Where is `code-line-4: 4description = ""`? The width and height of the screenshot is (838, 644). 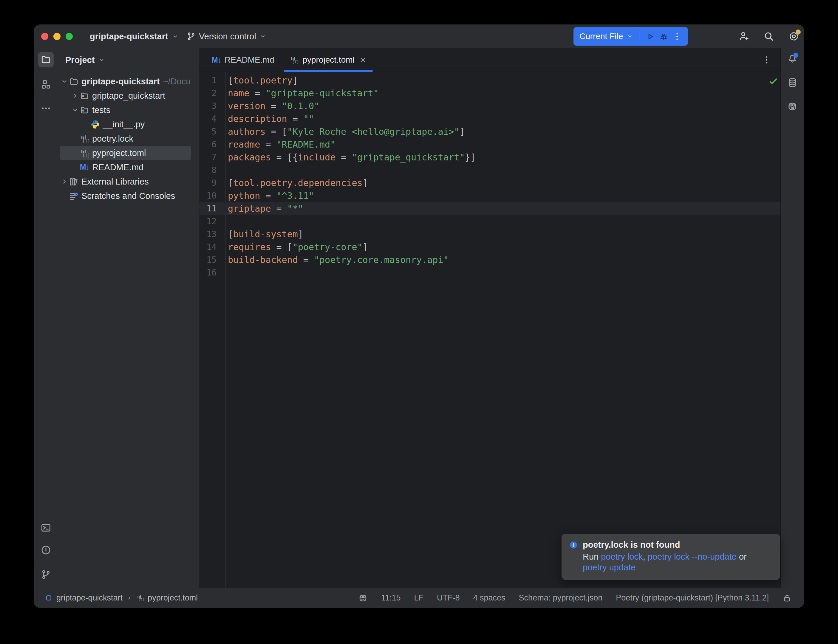 code-line-4: 4description = "" is located at coordinates (490, 119).